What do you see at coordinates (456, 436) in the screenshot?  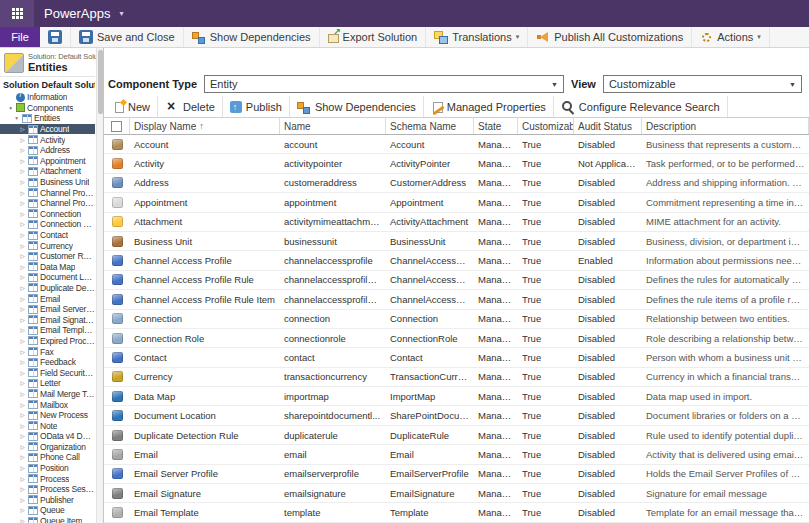 I see `table-row: Duplicate Detection RuleduplicateruleDup…` at bounding box center [456, 436].